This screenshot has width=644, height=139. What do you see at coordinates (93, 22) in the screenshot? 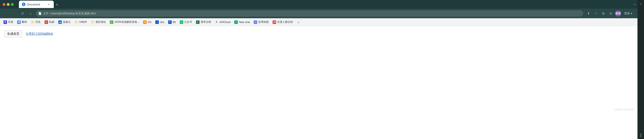
I see `bookmark-icon-project: 📁` at bounding box center [93, 22].